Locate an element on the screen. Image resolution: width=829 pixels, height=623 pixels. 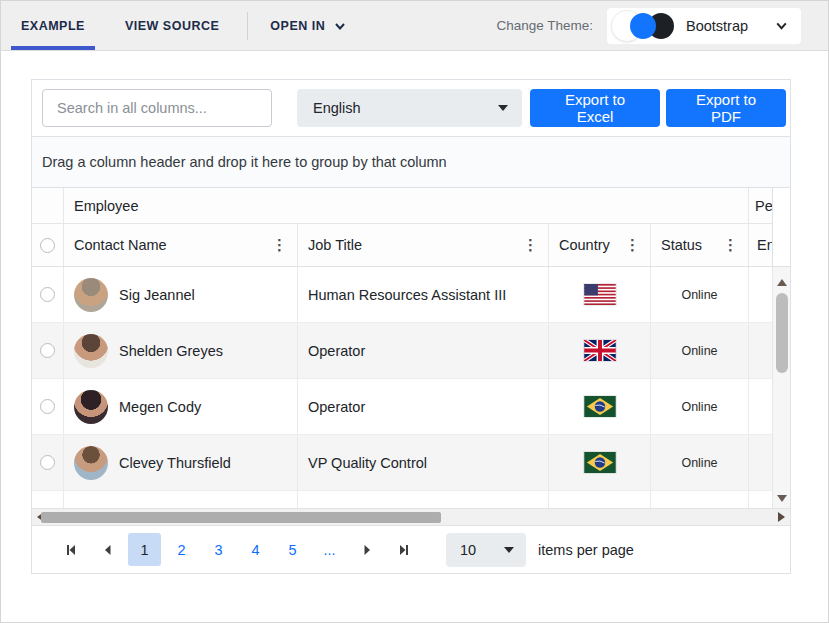
job-title-cell: VP Quality Control is located at coordinates (424, 462).